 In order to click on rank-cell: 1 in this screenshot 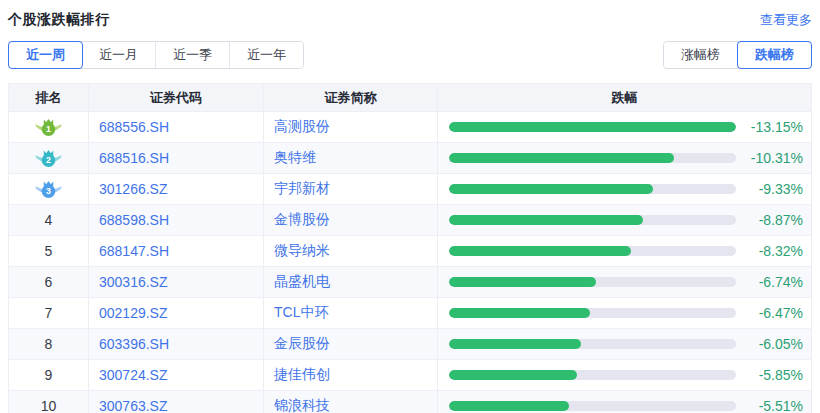, I will do `click(49, 127)`.